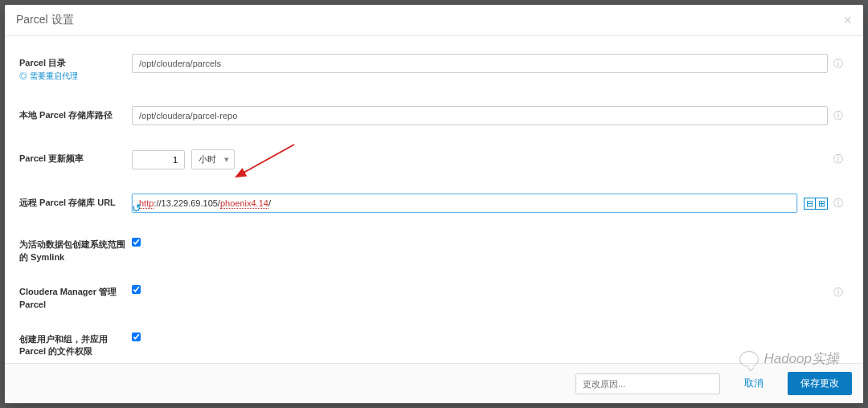 Image resolution: width=868 pixels, height=408 pixels. Describe the element at coordinates (137, 208) in the screenshot. I see `reset-icon: ↺` at that location.